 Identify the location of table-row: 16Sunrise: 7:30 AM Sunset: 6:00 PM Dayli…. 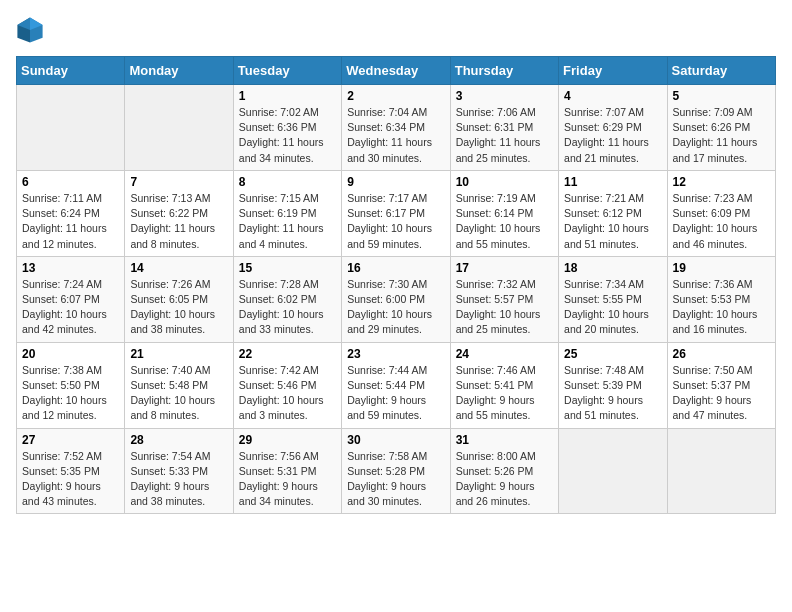
(396, 299).